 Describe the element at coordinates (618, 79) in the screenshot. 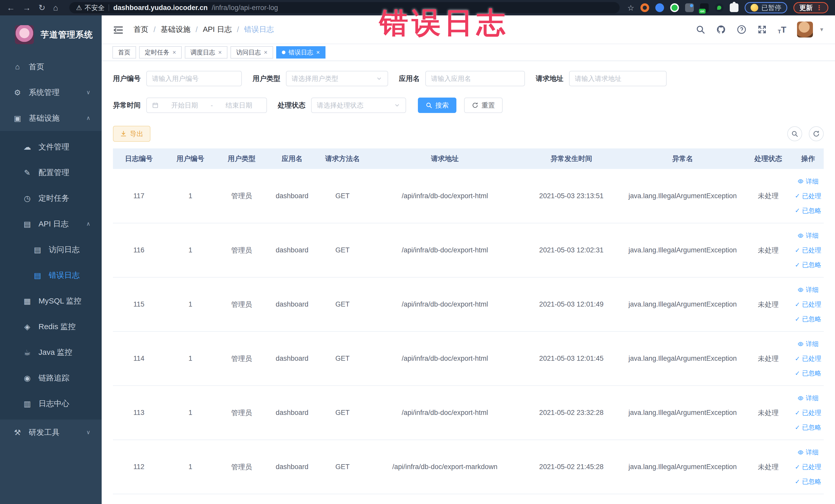

I see `request-url-input` at that location.